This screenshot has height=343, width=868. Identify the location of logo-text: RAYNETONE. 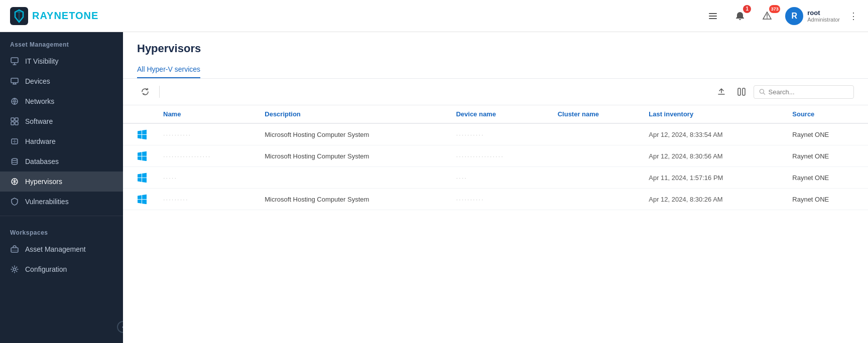
(65, 16).